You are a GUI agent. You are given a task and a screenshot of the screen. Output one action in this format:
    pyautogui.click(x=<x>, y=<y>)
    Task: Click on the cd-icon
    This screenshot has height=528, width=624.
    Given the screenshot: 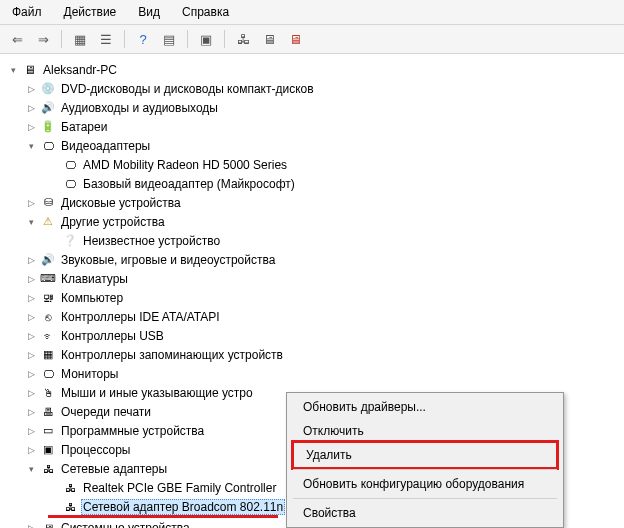 What is the action you would take?
    pyautogui.click(x=48, y=89)
    